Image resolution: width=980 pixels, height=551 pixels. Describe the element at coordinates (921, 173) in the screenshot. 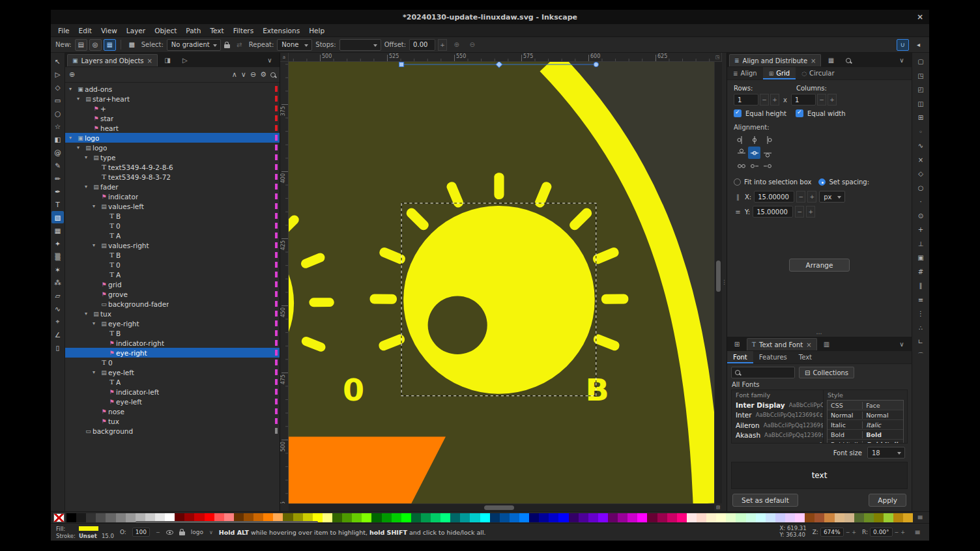

I see `snap-cusp-nodes-icon: ◇` at that location.